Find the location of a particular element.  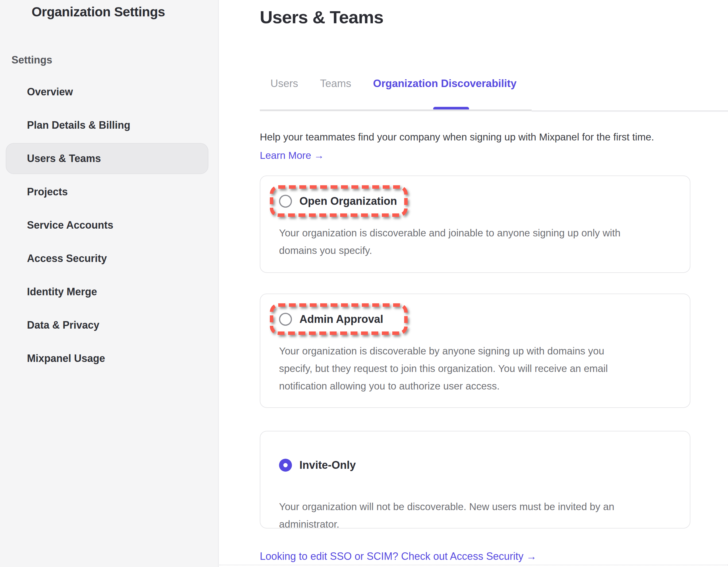

option-label: Admin Approval is located at coordinates (341, 320).